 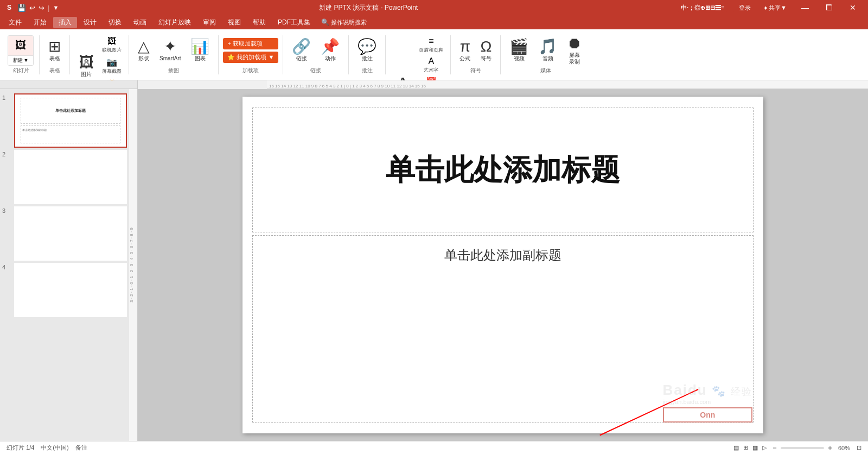 I want to click on menu-pdf: PDF工具集, so click(x=294, y=23).